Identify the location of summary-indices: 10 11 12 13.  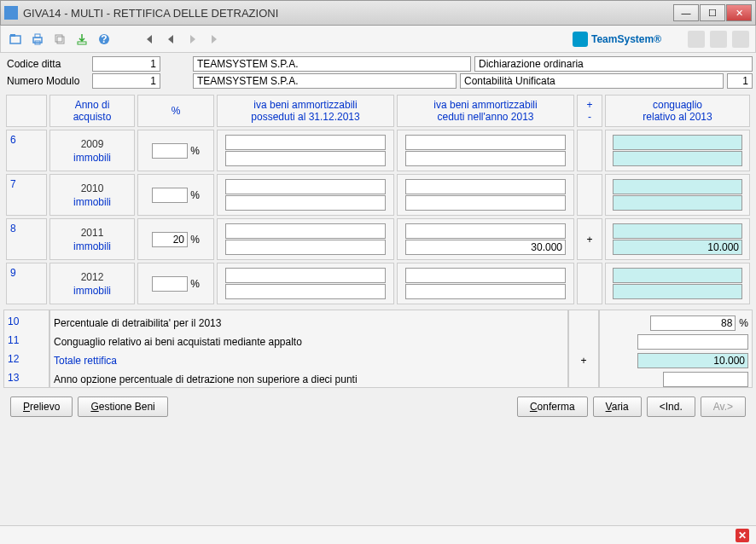
(26, 349).